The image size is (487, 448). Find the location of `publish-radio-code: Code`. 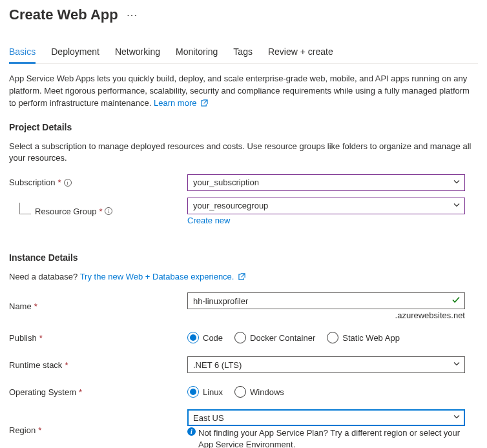

publish-radio-code: Code is located at coordinates (205, 338).